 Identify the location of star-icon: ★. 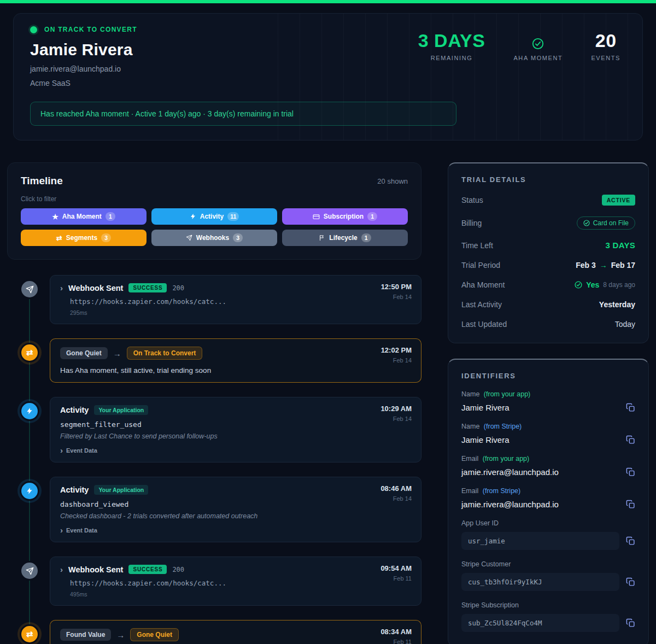
(55, 216).